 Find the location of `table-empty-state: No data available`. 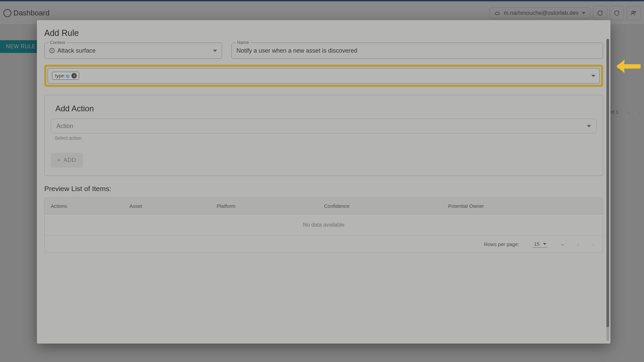

table-empty-state: No data available is located at coordinates (324, 225).